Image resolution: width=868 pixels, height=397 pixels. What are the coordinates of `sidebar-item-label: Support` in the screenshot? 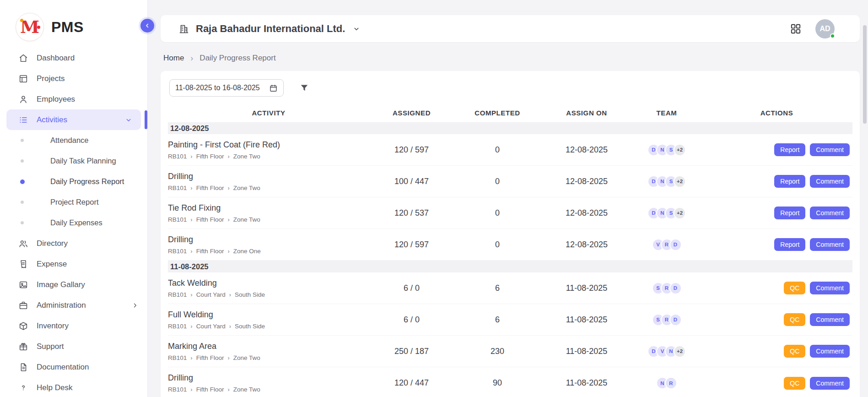 It's located at (50, 347).